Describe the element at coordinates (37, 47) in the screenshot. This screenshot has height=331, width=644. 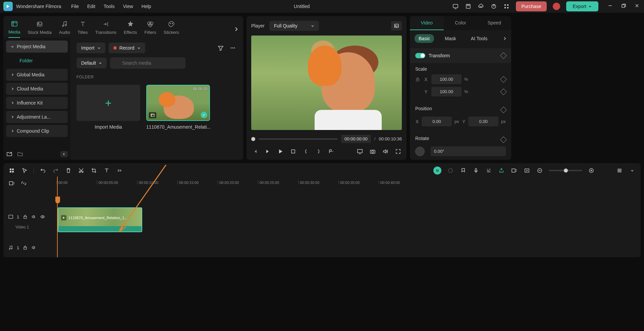
I see `sidebar-project-media: Project Media` at that location.